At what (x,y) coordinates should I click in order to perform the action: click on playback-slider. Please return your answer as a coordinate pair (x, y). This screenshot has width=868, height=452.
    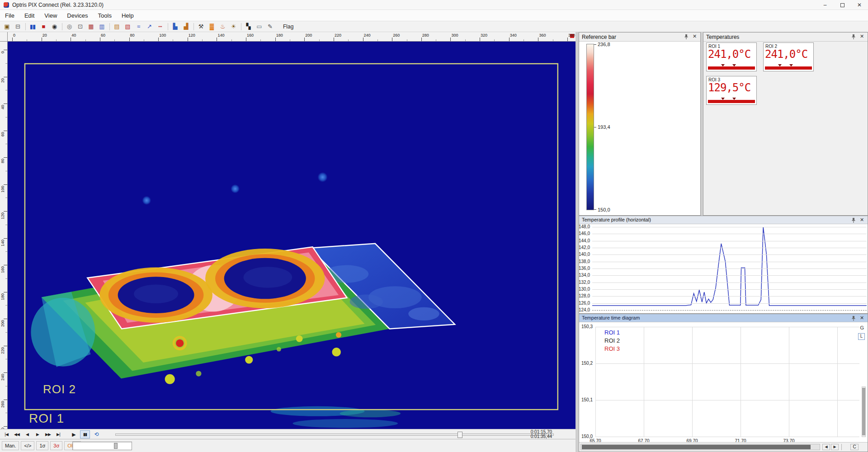
    Looking at the image, I should click on (335, 435).